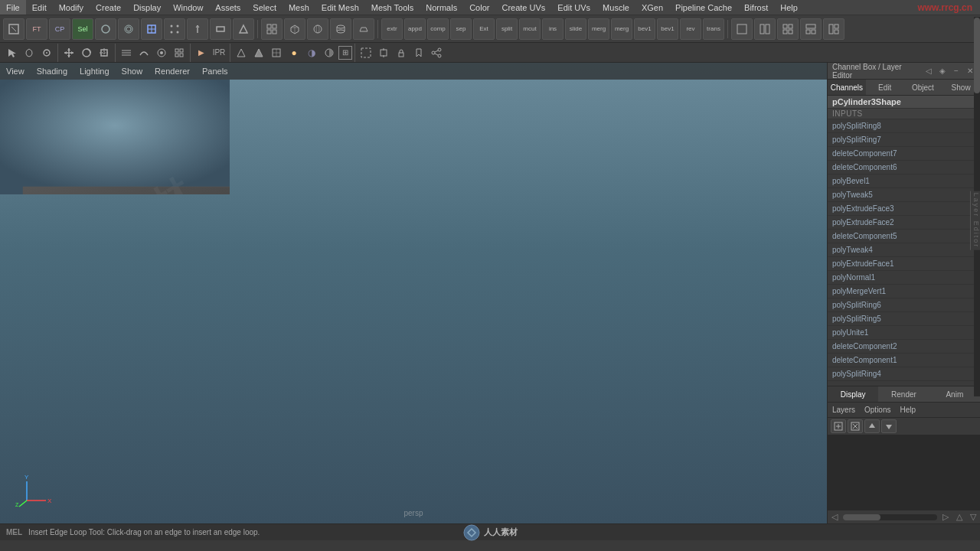  What do you see at coordinates (276, 53) in the screenshot?
I see `st-texture-btn` at bounding box center [276, 53].